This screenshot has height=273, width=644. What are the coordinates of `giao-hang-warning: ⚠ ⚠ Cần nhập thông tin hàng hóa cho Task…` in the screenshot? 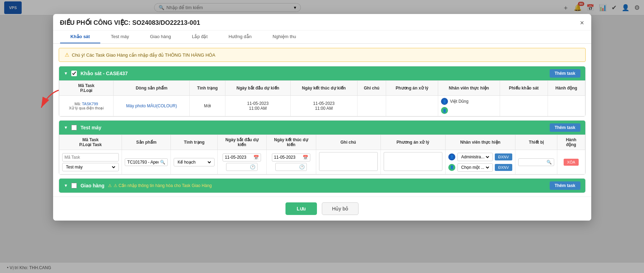 It's located at (160, 186).